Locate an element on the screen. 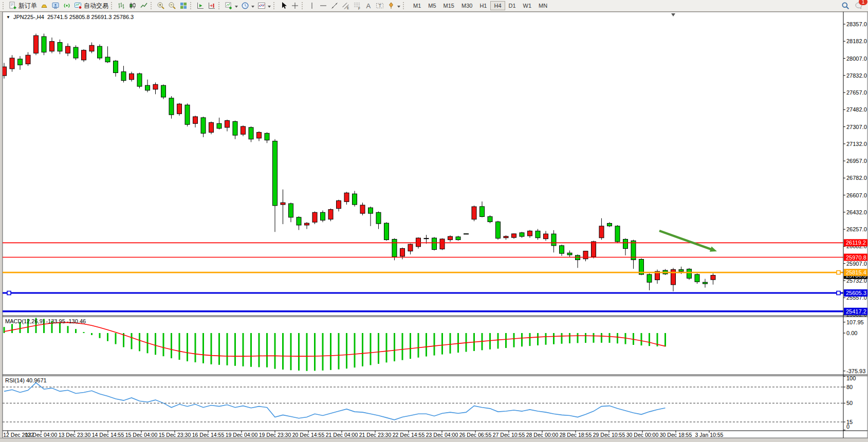 This screenshot has width=868, height=442. bar-chart-button is located at coordinates (121, 6).